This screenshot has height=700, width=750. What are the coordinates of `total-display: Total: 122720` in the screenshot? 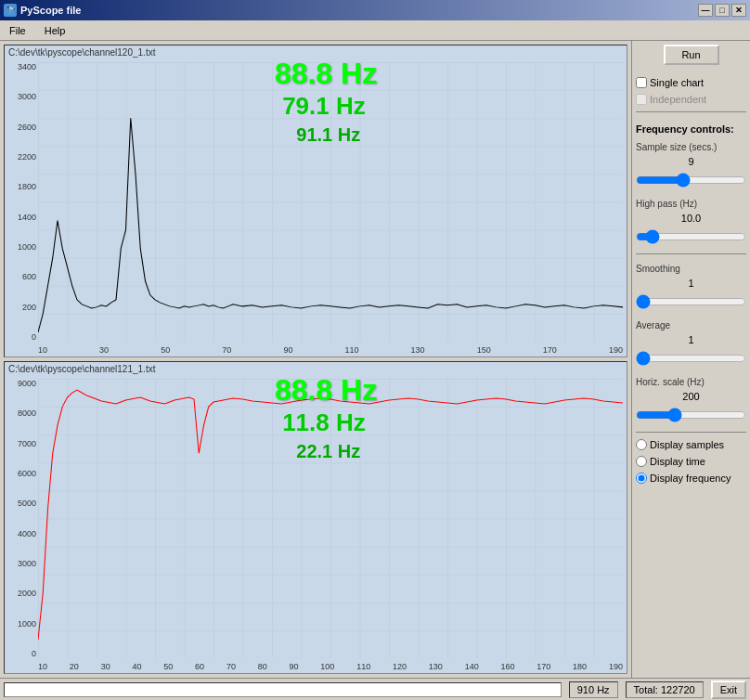 It's located at (665, 690).